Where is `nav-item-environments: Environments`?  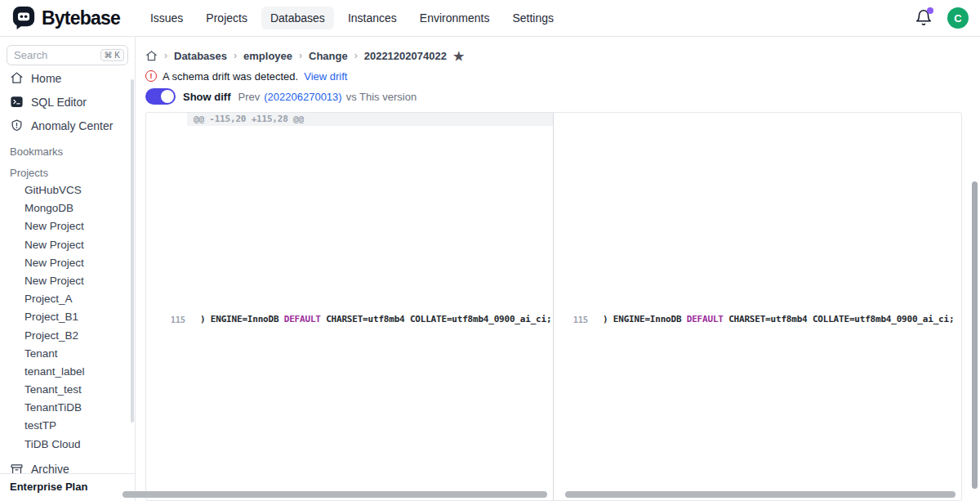
nav-item-environments: Environments is located at coordinates (455, 18).